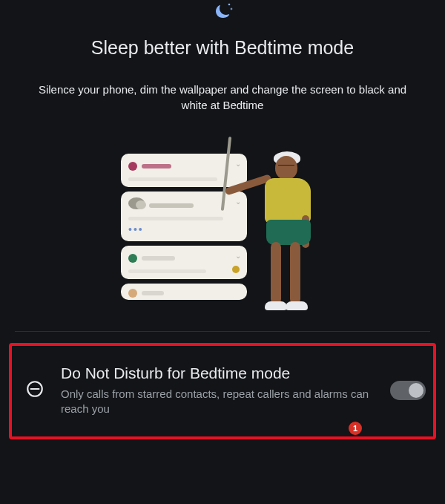 This screenshot has width=445, height=504. What do you see at coordinates (408, 390) in the screenshot?
I see `dnd-bedtime-toggle` at bounding box center [408, 390].